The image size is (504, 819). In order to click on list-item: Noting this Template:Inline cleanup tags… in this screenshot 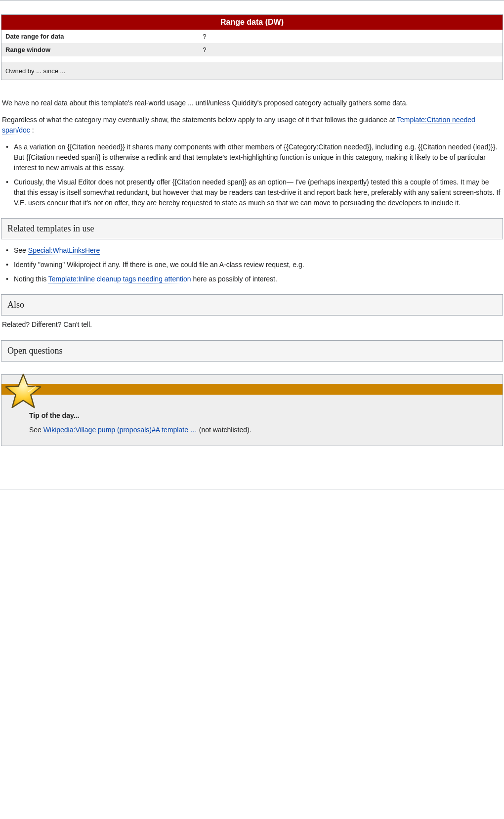, I will do `click(258, 279)`.